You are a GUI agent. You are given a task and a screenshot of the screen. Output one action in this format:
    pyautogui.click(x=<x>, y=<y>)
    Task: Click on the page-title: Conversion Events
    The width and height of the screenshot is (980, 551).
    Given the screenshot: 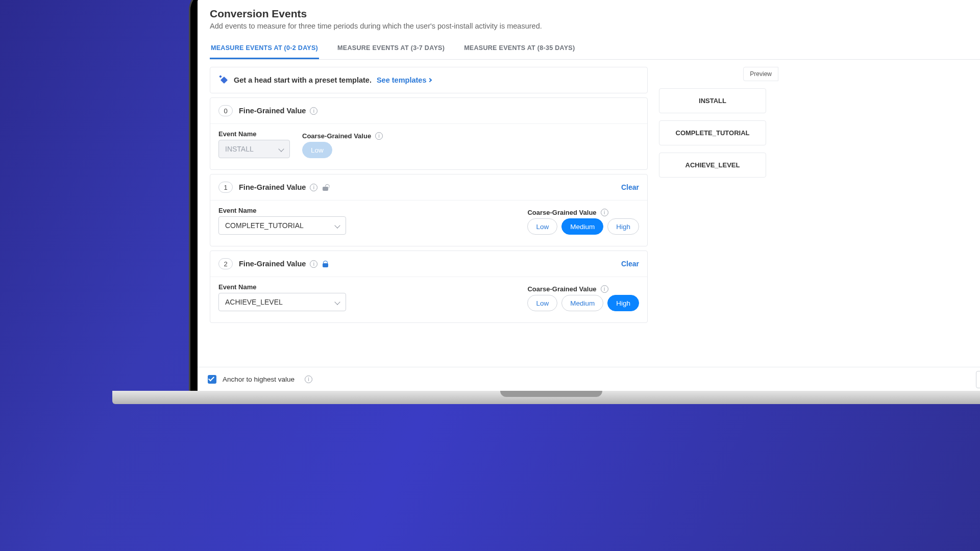 What is the action you would take?
    pyautogui.click(x=595, y=14)
    